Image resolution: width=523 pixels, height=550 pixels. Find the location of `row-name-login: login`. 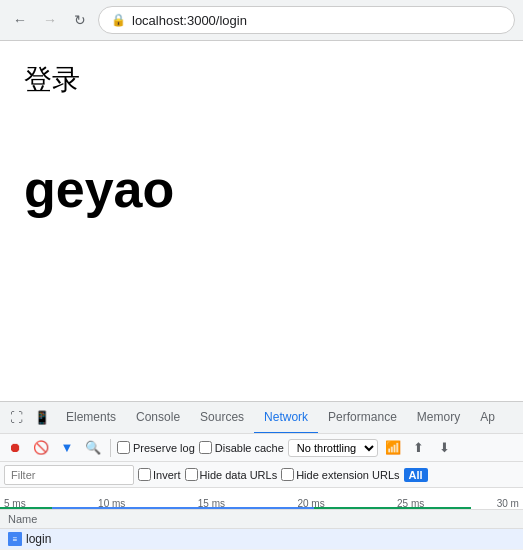

row-name-login: login is located at coordinates (38, 539).